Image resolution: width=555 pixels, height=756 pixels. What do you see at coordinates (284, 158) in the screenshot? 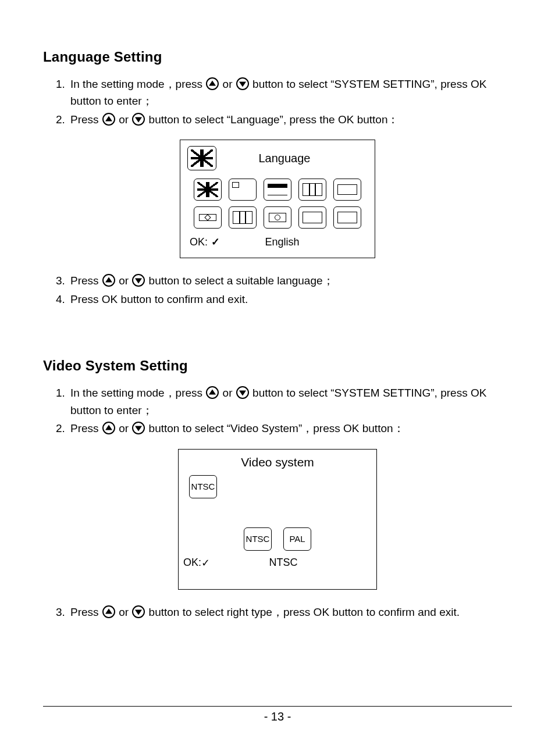
I see `language-screen-title: Language` at bounding box center [284, 158].